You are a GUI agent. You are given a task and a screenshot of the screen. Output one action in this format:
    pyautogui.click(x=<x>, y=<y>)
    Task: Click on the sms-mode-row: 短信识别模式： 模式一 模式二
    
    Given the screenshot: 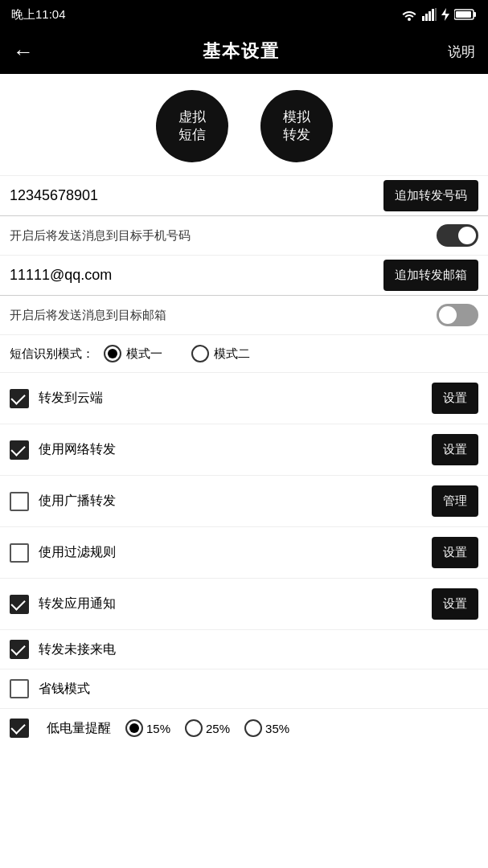 What is the action you would take?
    pyautogui.click(x=244, y=354)
    